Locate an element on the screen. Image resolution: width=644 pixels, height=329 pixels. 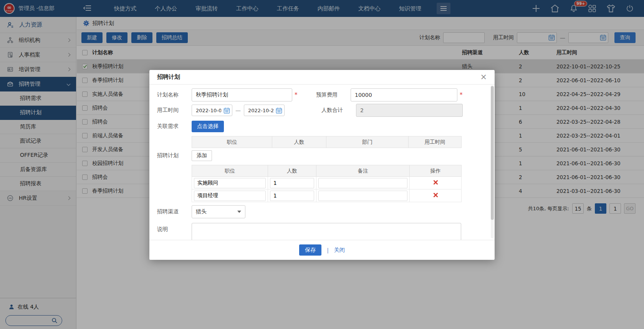
plan-table-row: 职位 人数 备注 操作 is located at coordinates (319, 184).